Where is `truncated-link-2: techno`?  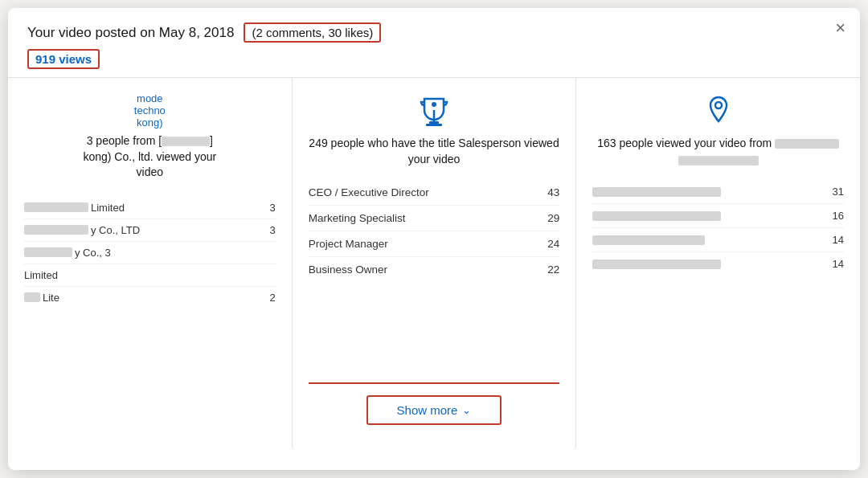 truncated-link-2: techno is located at coordinates (149, 111).